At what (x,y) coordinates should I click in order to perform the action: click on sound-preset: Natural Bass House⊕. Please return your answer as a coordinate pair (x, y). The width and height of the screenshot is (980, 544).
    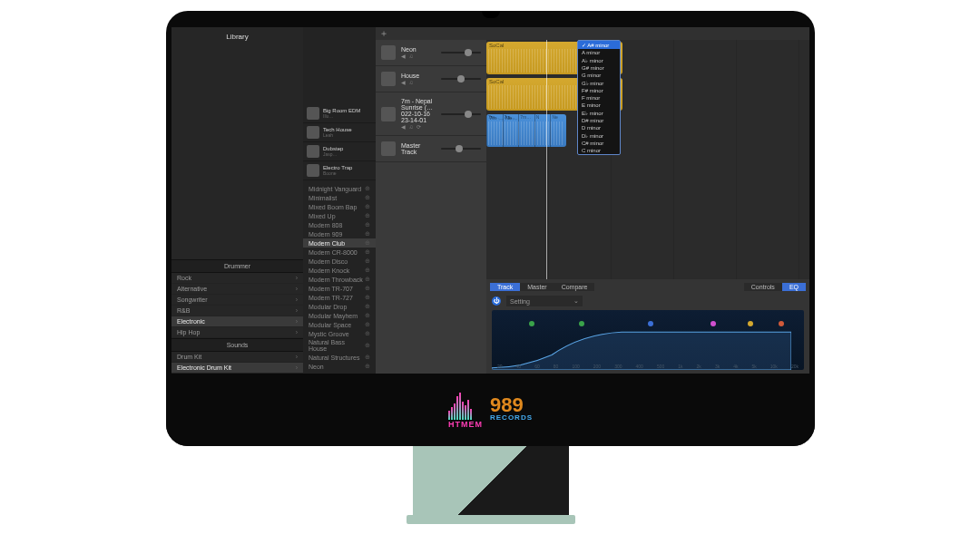
    Looking at the image, I should click on (339, 345).